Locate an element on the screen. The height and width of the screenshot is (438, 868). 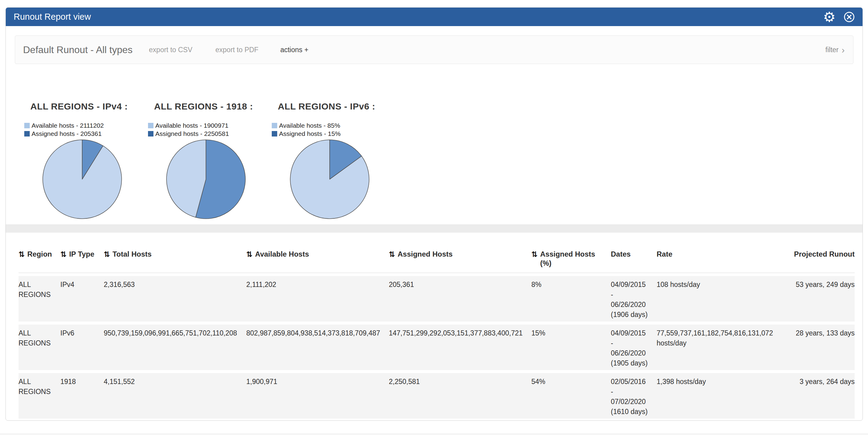
pie-chart-ipv6 is located at coordinates (342, 180).